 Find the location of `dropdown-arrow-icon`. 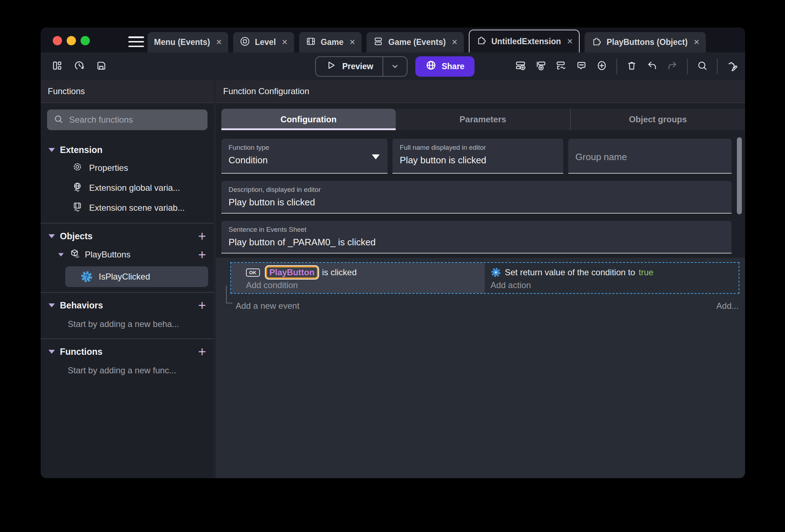

dropdown-arrow-icon is located at coordinates (376, 157).